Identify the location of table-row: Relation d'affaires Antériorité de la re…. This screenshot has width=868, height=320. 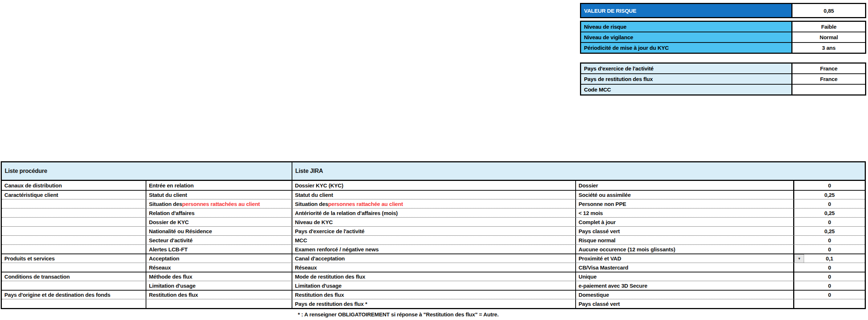
(433, 213).